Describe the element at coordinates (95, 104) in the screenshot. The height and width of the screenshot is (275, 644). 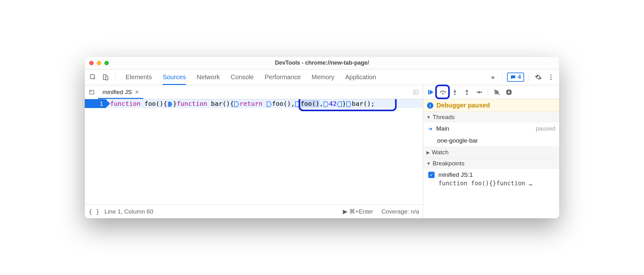
I see `line-number: 1` at that location.